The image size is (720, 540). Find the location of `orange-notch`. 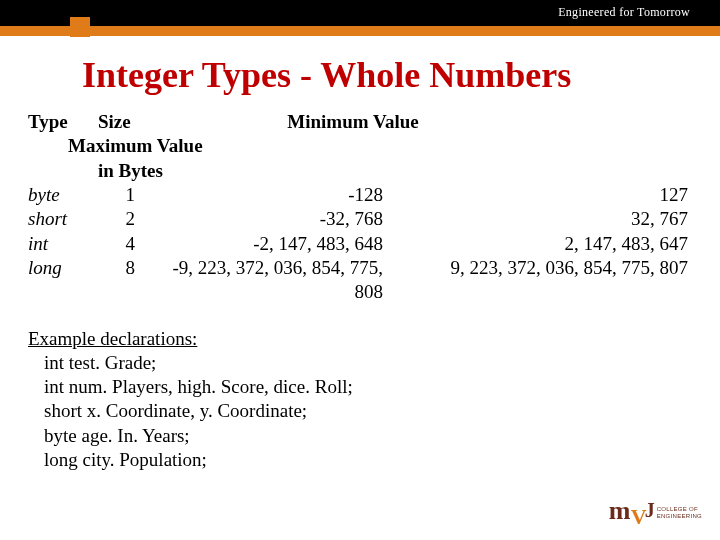

orange-notch is located at coordinates (80, 27).